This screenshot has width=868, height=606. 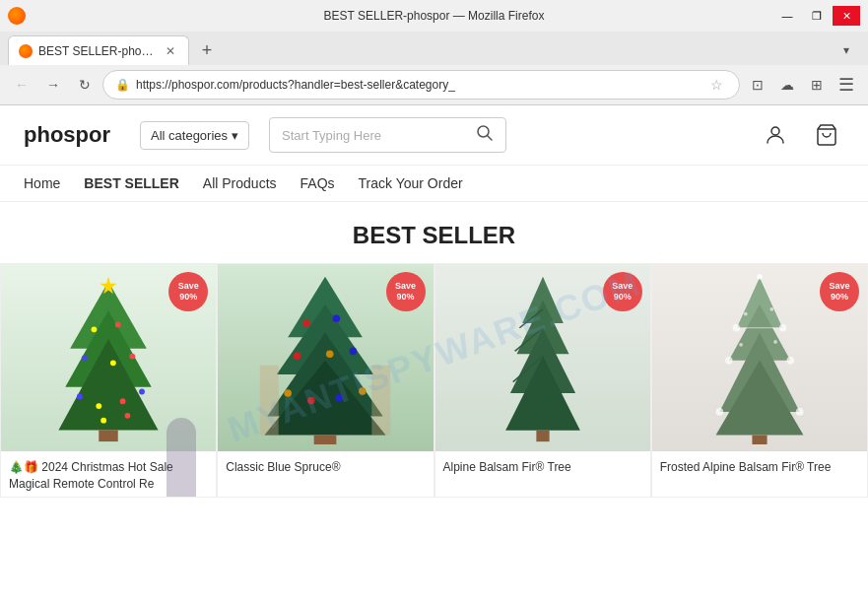 What do you see at coordinates (325, 380) in the screenshot?
I see `product-card-2: Save 90% Classic Blue Spruce®` at bounding box center [325, 380].